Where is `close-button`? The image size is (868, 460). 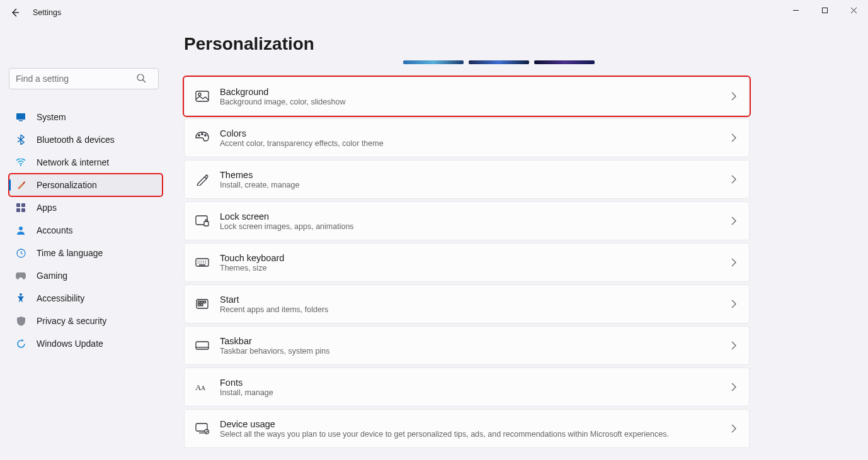
close-button is located at coordinates (854, 10).